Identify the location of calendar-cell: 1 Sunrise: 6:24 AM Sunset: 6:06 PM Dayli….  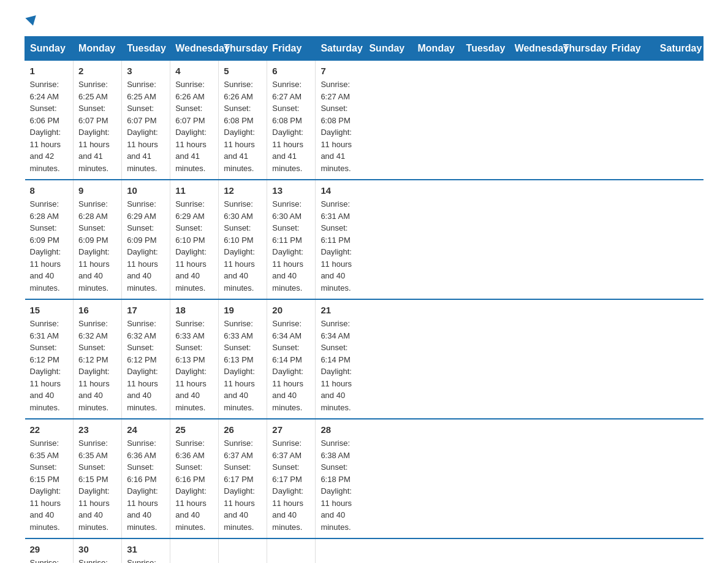
(49, 120).